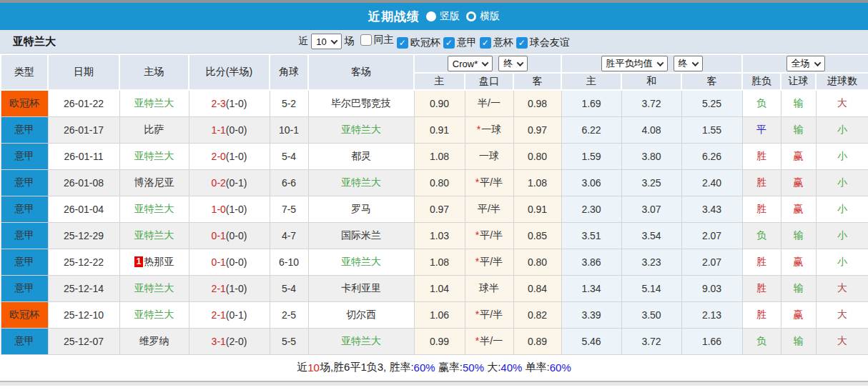 The image size is (868, 390). Describe the element at coordinates (237, 104) in the screenshot. I see `half-time-score: (1-0)` at that location.